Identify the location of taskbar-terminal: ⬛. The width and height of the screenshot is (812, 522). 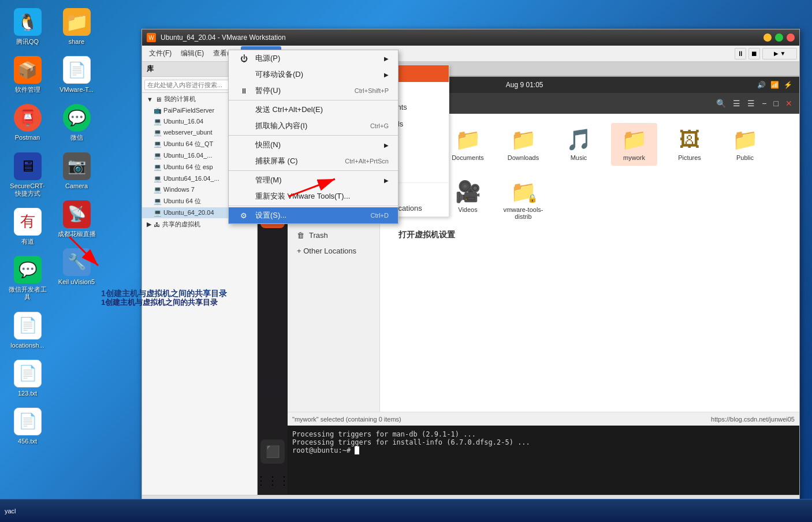
(273, 452).